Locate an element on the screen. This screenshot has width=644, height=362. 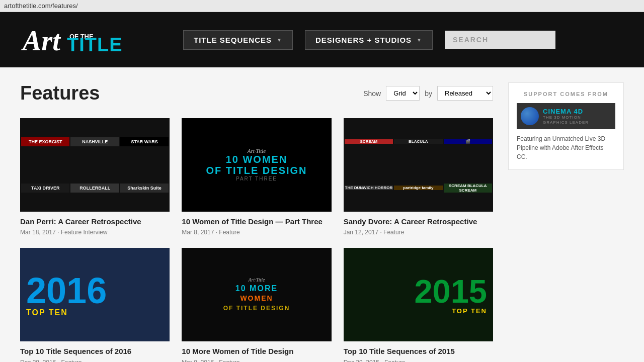
article-meta: Mar 18, 2017 · Feature Interview is located at coordinates (95, 232).